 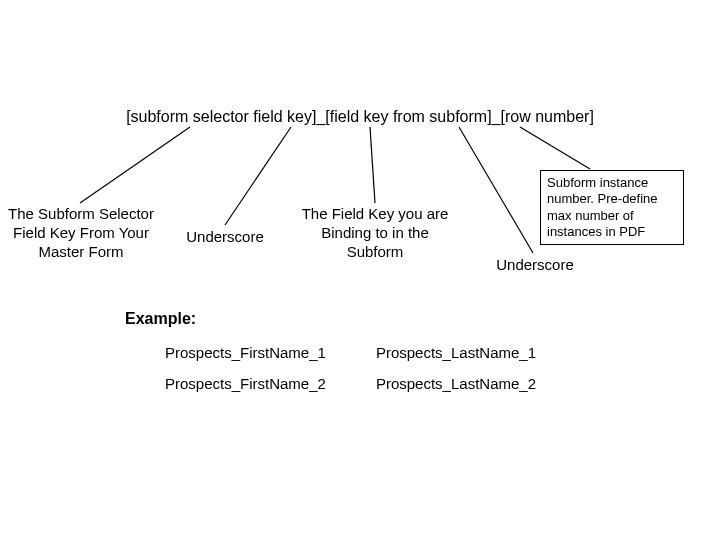 I want to click on label-underscore-2: Underscore, so click(x=535, y=266).